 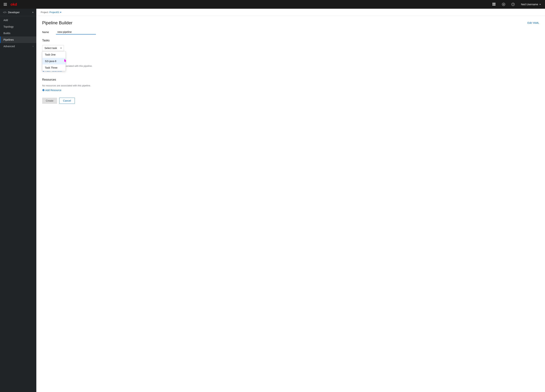 I want to click on sidebar-item-pipelines-label: Pipelines, so click(x=18, y=40).